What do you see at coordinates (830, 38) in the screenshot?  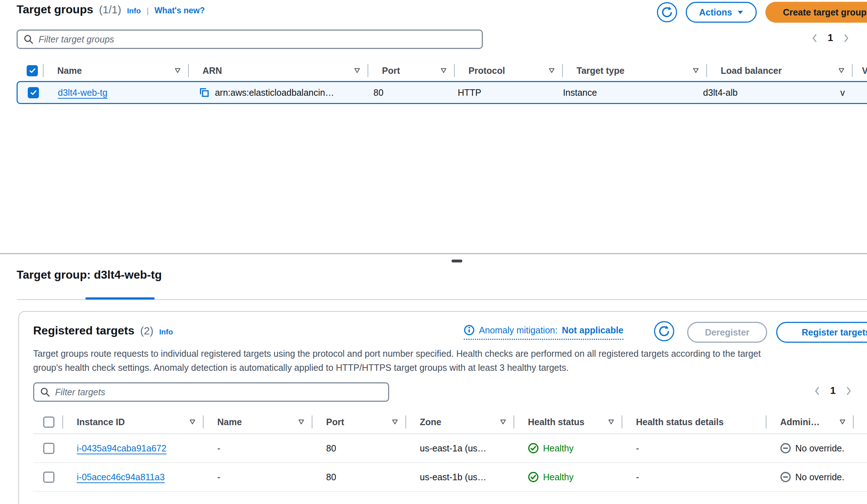 I see `target-groups-pagination: 1` at bounding box center [830, 38].